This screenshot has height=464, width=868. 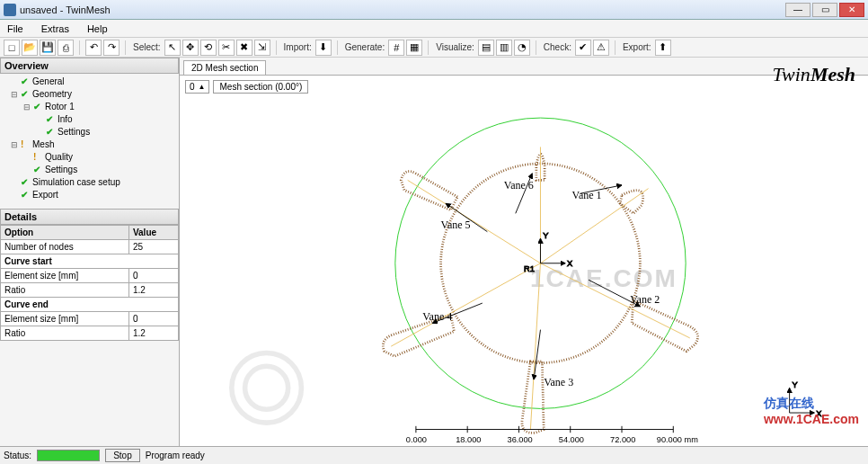 What do you see at coordinates (545, 236) in the screenshot?
I see `axis-y-center: Y` at bounding box center [545, 236].